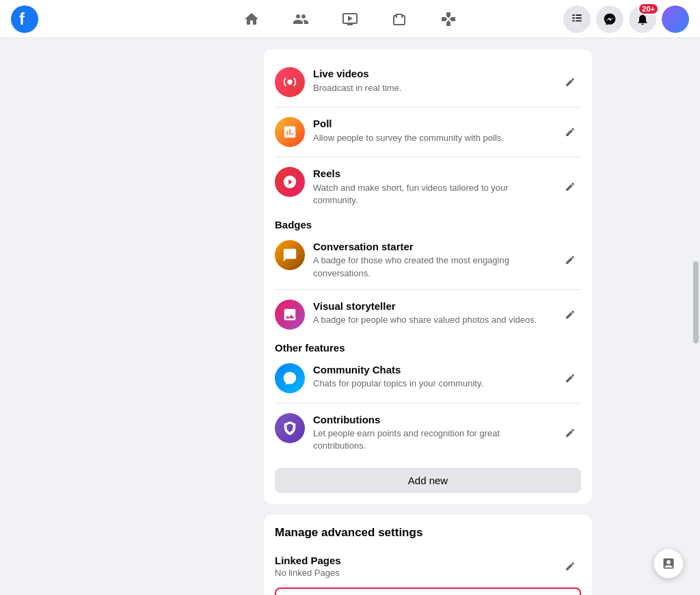  Describe the element at coordinates (432, 124) in the screenshot. I see `poll-title: Poll` at that location.